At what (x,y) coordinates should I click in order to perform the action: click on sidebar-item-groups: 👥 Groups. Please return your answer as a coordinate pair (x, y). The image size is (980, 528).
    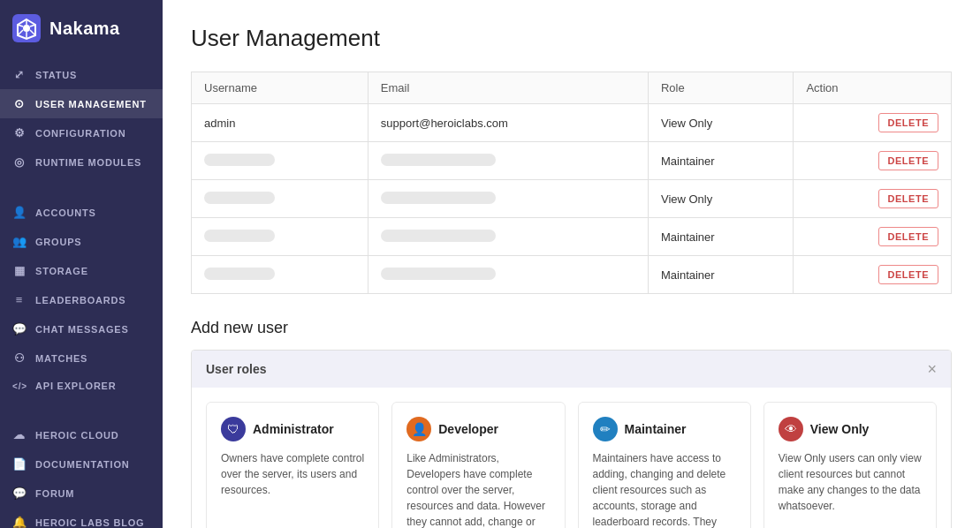
    Looking at the image, I should click on (81, 242).